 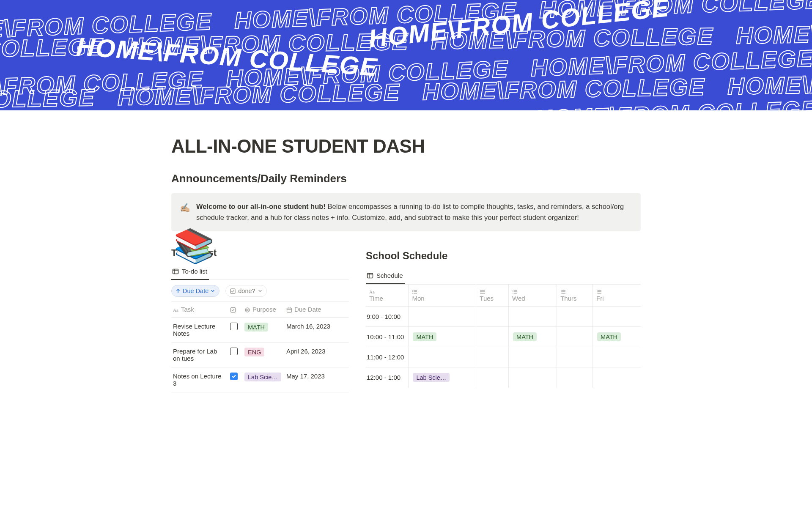 What do you see at coordinates (246, 291) in the screenshot?
I see `filter-done-pill: done?` at bounding box center [246, 291].